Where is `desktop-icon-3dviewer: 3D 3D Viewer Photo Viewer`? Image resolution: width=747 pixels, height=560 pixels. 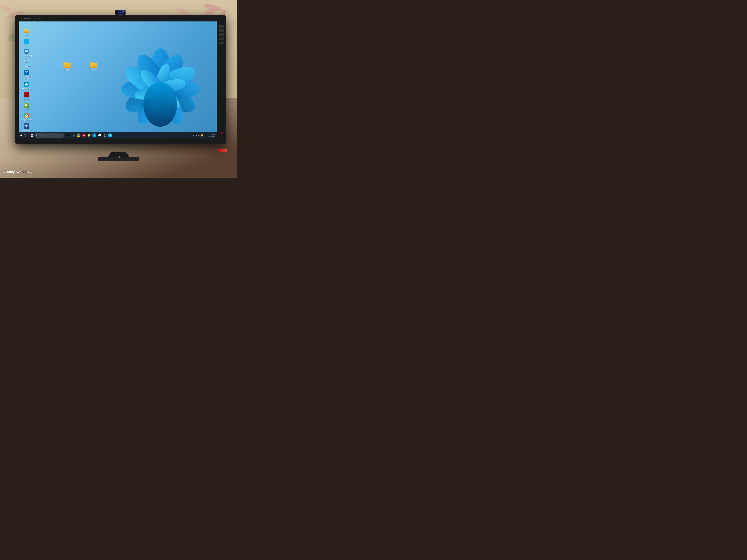 desktop-icon-3dviewer: 3D 3D Viewer Photo Viewer is located at coordinates (26, 74).